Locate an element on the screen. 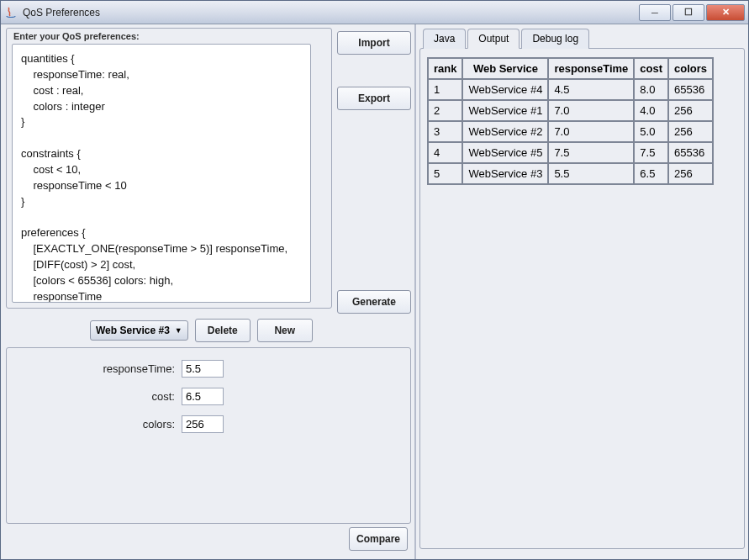 This screenshot has height=560, width=749. java-icon is located at coordinates (11, 13).